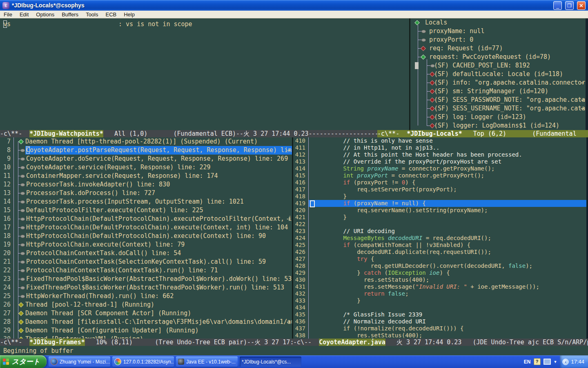  I want to click on locals-row: request: PwcCoyoteRequest (id=78), so click(498, 57).